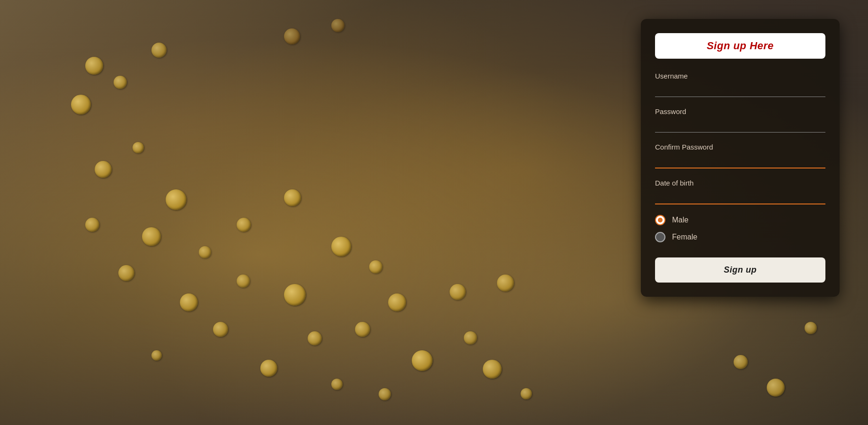  I want to click on signup-button: Sign up, so click(740, 270).